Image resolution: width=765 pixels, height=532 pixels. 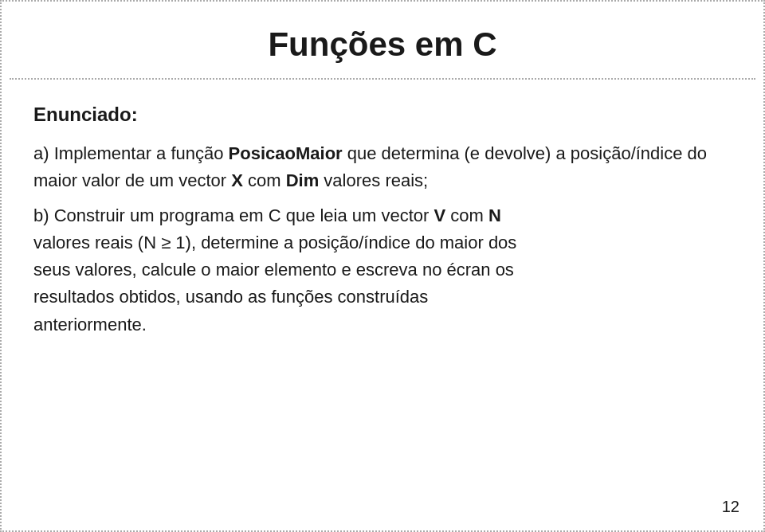 I want to click on part-a-bold2: X, so click(x=237, y=180).